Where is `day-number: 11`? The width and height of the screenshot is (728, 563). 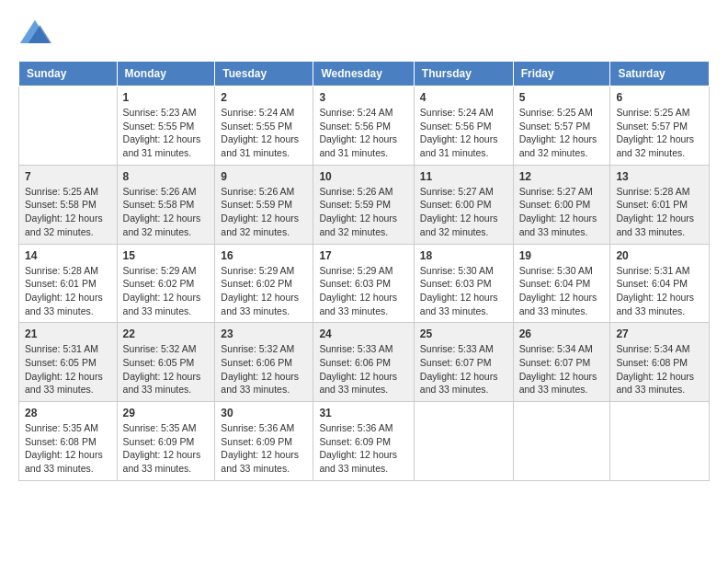 day-number: 11 is located at coordinates (463, 177).